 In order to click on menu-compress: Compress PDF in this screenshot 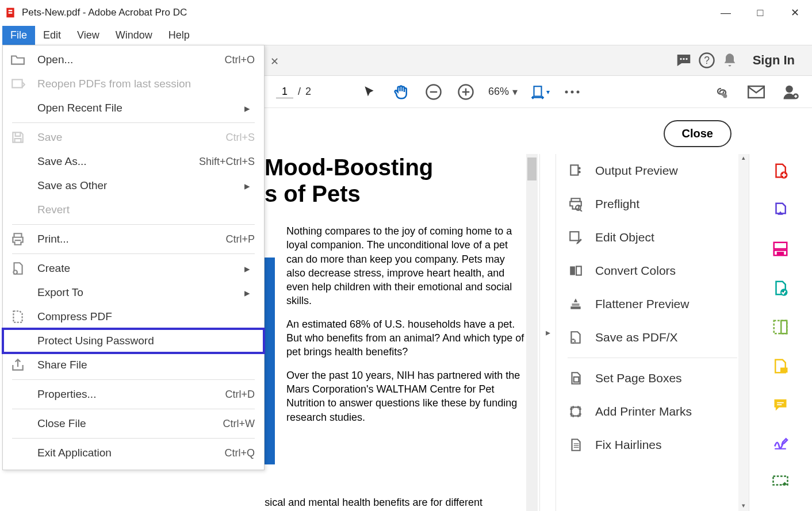, I will do `click(133, 317)`.